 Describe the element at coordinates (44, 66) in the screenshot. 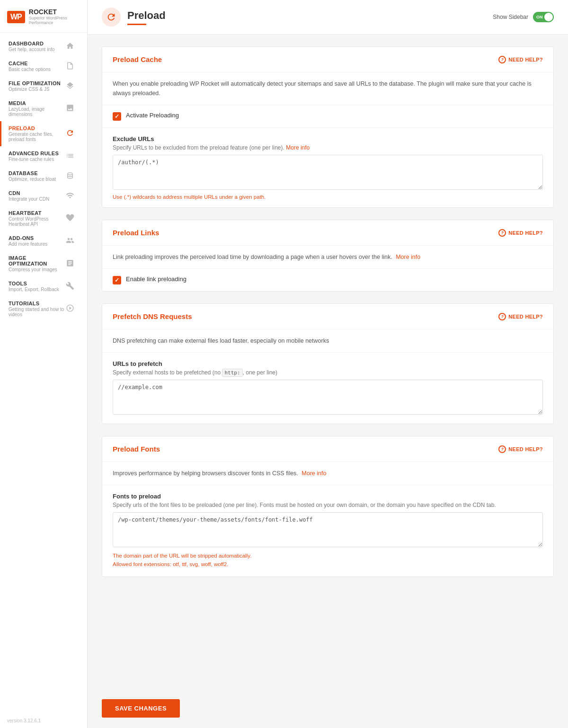

I see `sidebar-item-cache: CACHE Basic cache options` at that location.